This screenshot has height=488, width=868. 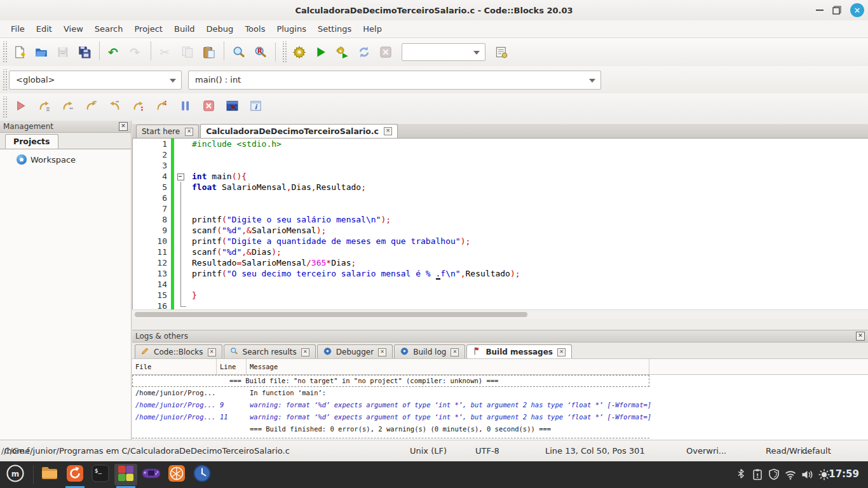 What do you see at coordinates (261, 52) in the screenshot?
I see `replace-button: R` at bounding box center [261, 52].